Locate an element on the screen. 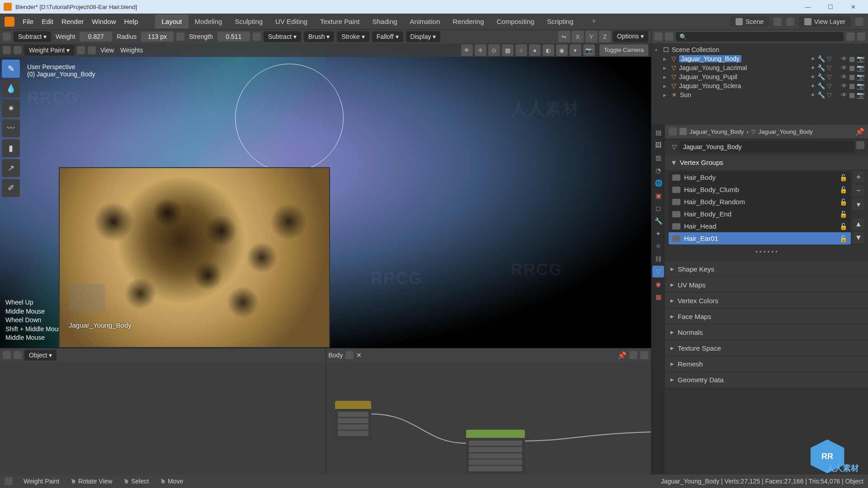  ptab-output: 🖼 is located at coordinates (658, 145).